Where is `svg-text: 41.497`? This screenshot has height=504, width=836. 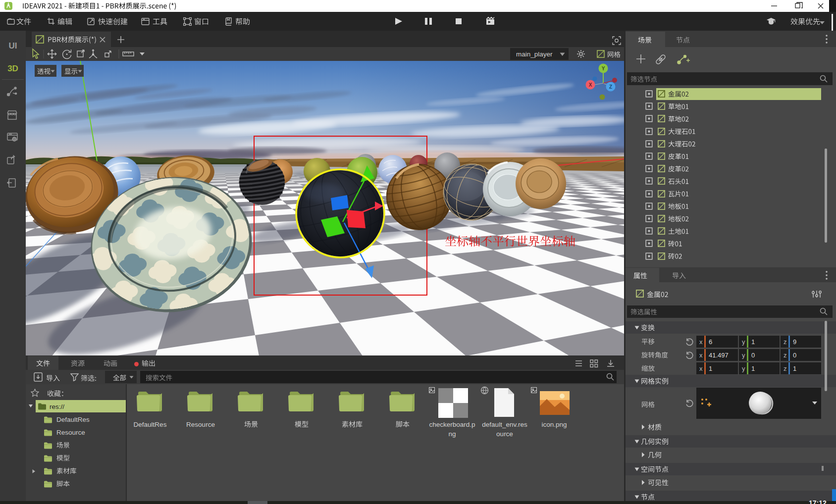
svg-text: 41.497 is located at coordinates (719, 355).